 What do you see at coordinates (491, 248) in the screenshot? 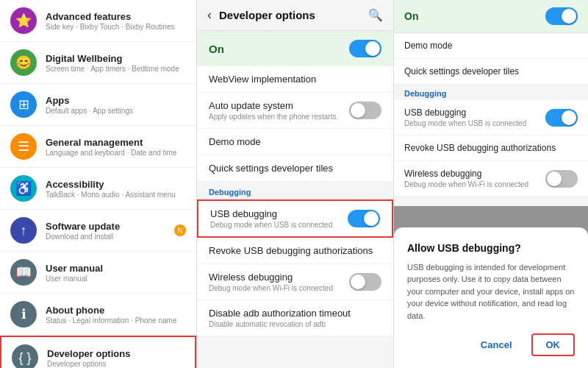
I see `dialog-title: Allow USB debugging?` at bounding box center [491, 248].